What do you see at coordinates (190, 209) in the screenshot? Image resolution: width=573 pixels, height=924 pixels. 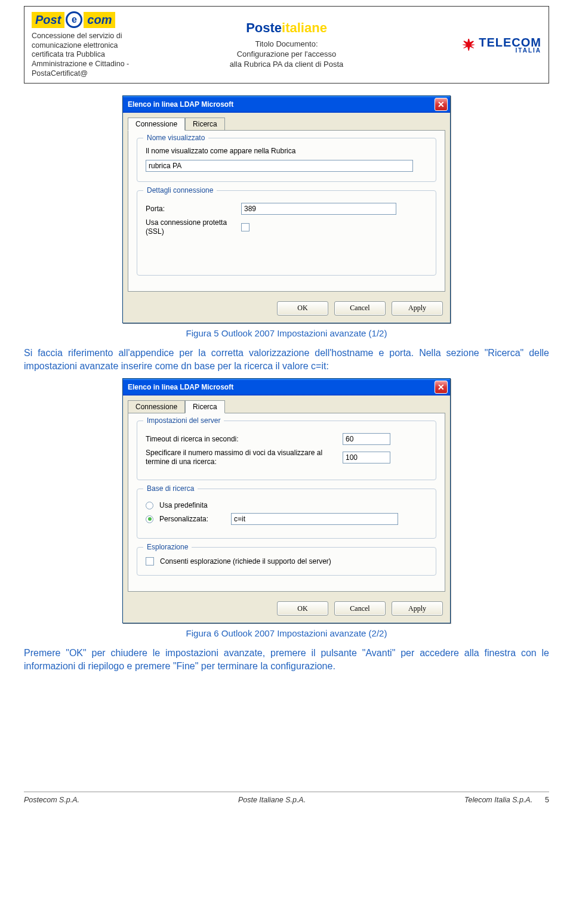 I see `port-label: Porta:` at bounding box center [190, 209].